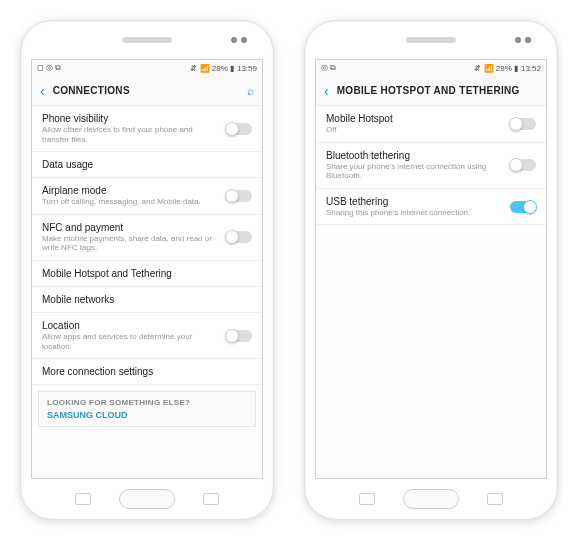 The height and width of the screenshot is (542, 578). Describe the element at coordinates (431, 166) in the screenshot. I see `row-bluetooth-tethering: Bluetooth tethering Share your phone's i…` at that location.